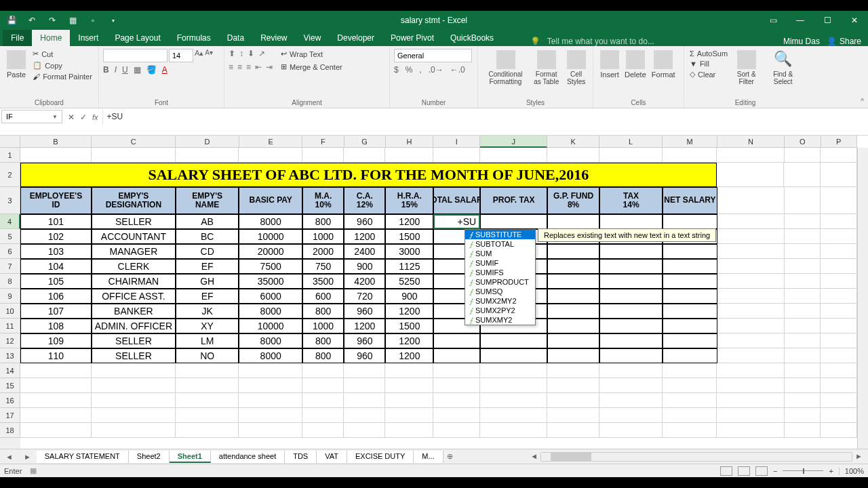 Image resolution: width=868 pixels, height=488 pixels. Describe the element at coordinates (134, 296) in the screenshot. I see `cell: OFFICE ASST.` at that location.